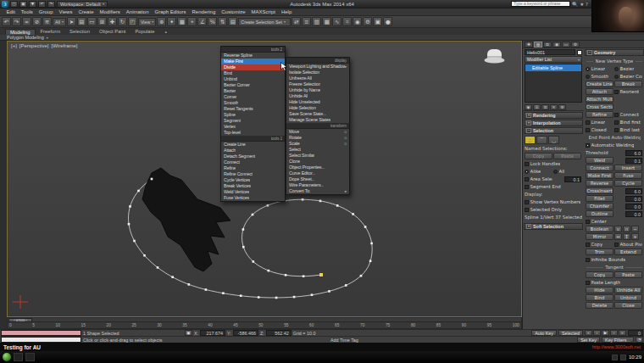 The width and height of the screenshot is (644, 363). I want to click on select-by-name-icon: ▤, so click(81, 22).